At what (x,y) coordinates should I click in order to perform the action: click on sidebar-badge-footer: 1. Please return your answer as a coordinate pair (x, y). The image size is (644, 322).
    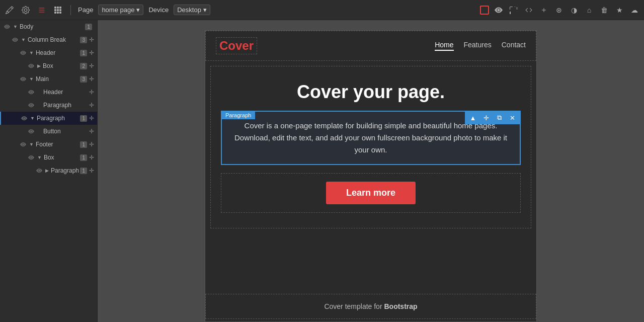
    Looking at the image, I should click on (84, 145).